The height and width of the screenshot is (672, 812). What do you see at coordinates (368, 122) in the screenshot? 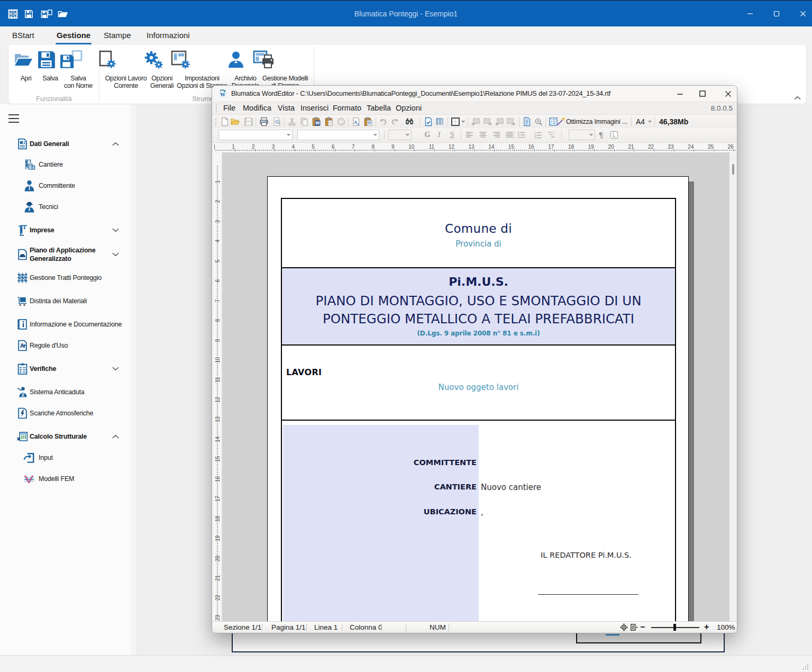
I see `paste-special-icon` at bounding box center [368, 122].